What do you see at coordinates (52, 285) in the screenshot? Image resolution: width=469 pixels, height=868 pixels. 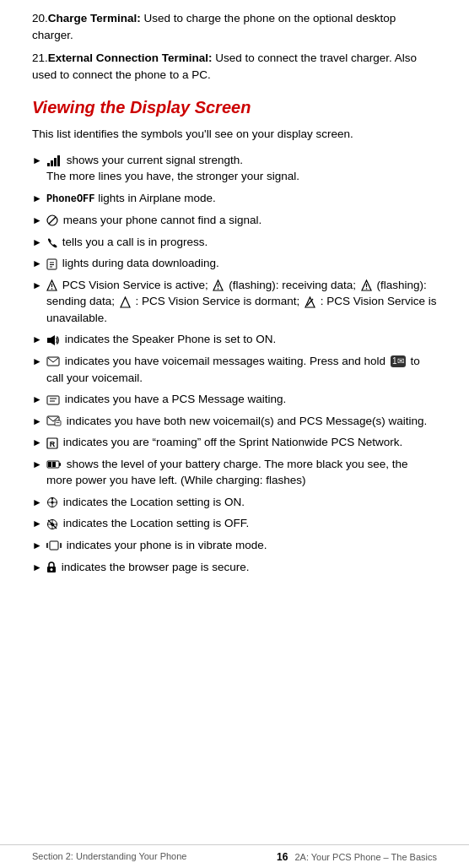 I see `pcs-active-icon` at bounding box center [52, 285].